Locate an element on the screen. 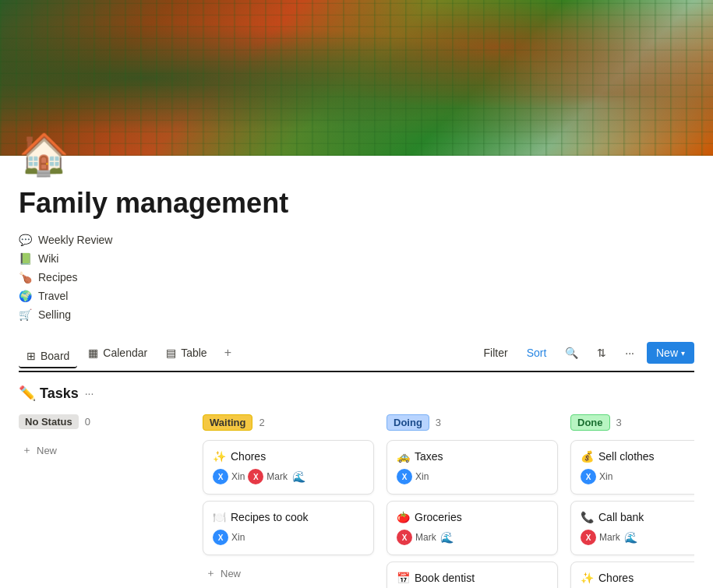 This screenshot has height=588, width=713. card-chores-done: ✨ChoresXXinXMark🌊 is located at coordinates (633, 575).